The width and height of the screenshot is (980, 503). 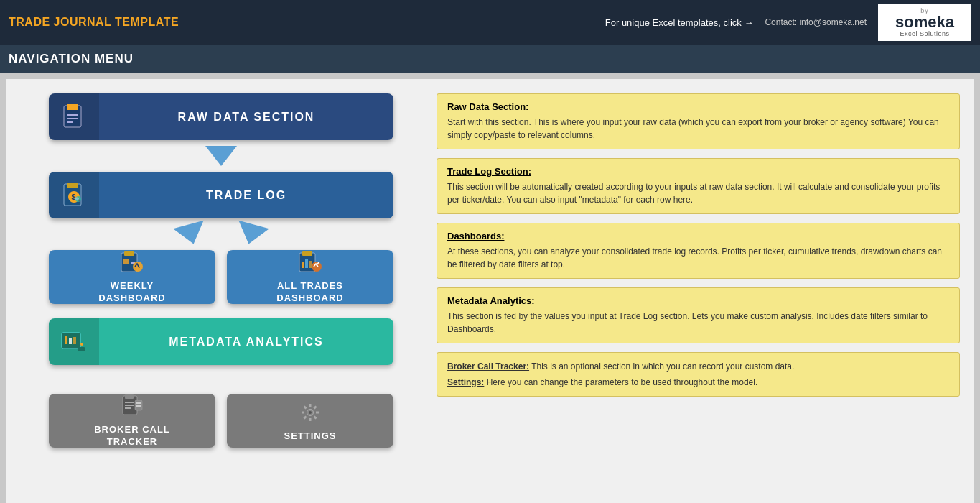 I want to click on settings-info-text: Here you can change the parameters to be…, so click(x=620, y=382).